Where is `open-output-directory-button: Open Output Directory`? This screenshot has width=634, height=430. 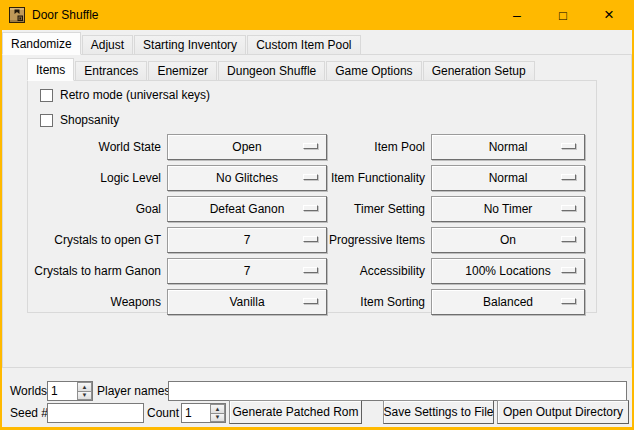 open-output-directory-button: Open Output Directory is located at coordinates (563, 412).